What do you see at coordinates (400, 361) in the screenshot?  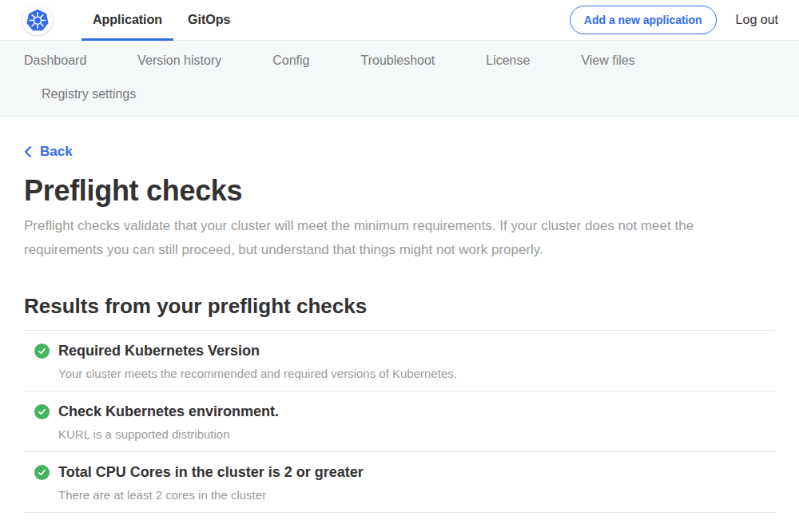 I see `check-row-kubernetes-version: Required Kubernetes Version Your cluster…` at bounding box center [400, 361].